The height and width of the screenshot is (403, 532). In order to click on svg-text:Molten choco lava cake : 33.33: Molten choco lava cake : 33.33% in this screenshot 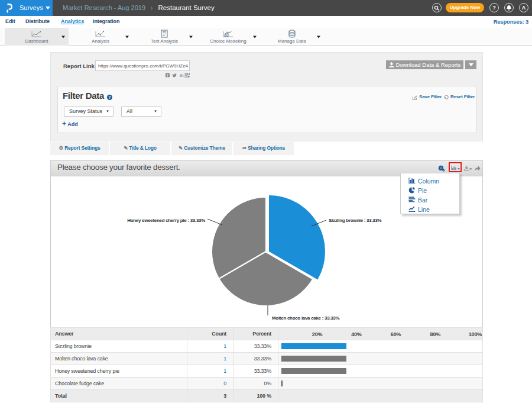, I will do `click(306, 318)`.